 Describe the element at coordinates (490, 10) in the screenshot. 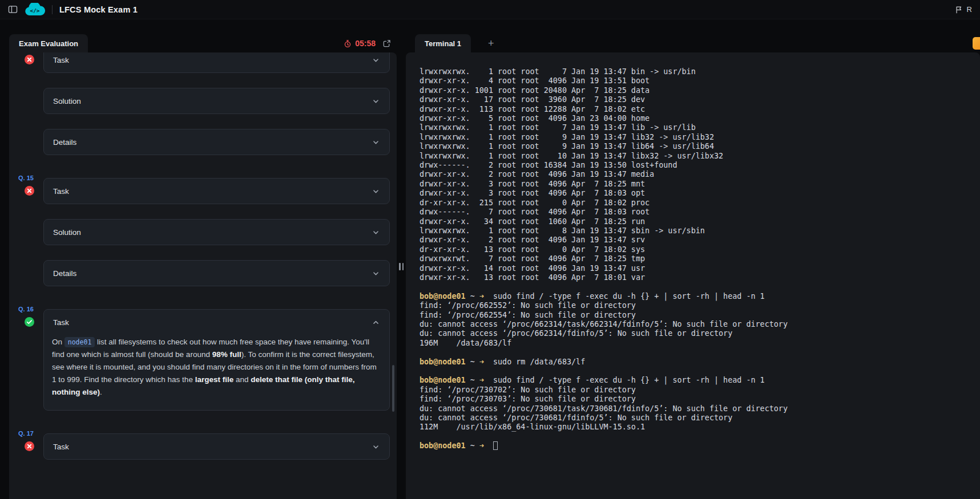

I see `topbar: </> LFCS Mock Exam 1 R` at that location.